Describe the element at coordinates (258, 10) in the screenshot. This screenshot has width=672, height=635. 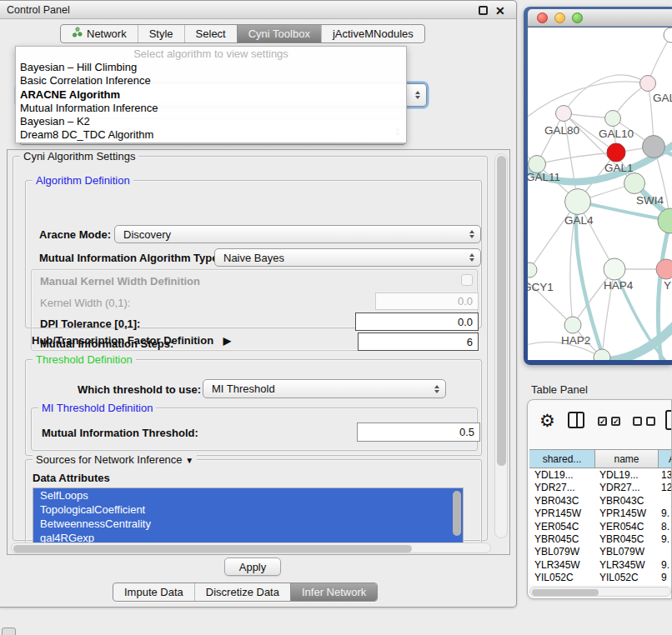
I see `control-panel-titlebar: Control Panel ✕` at that location.